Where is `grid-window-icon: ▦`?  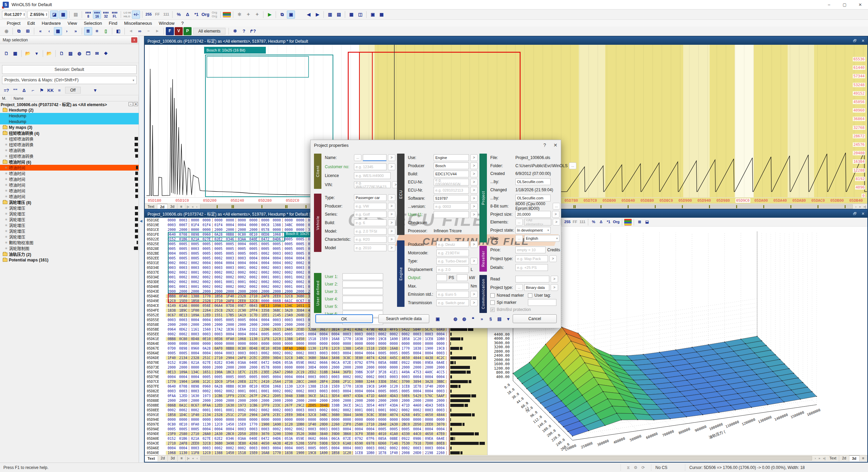
grid-window-icon: ▦ is located at coordinates (351, 15).